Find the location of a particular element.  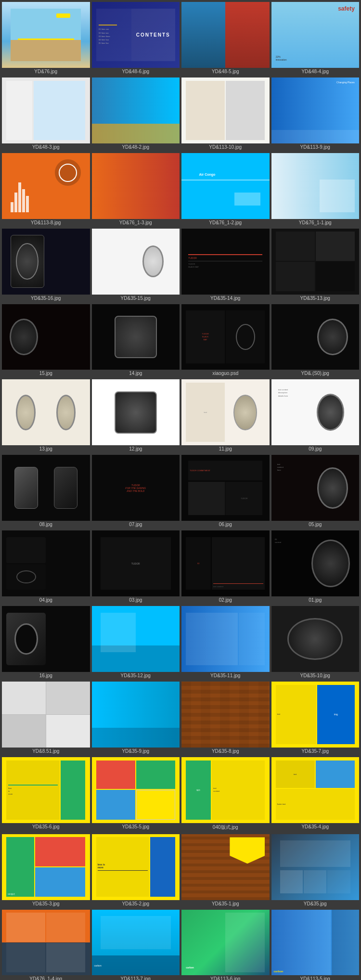

list-item: YD&48-2.jpg is located at coordinates (136, 115).